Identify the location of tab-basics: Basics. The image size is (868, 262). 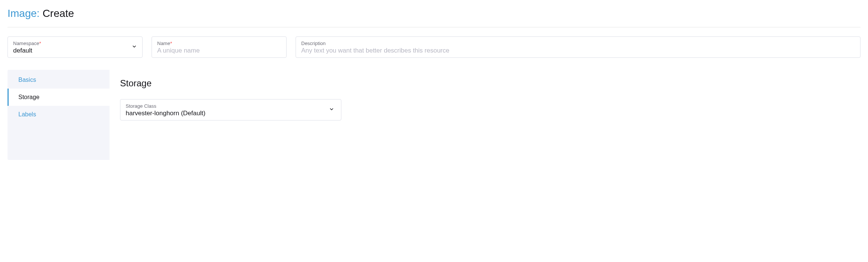
(59, 80).